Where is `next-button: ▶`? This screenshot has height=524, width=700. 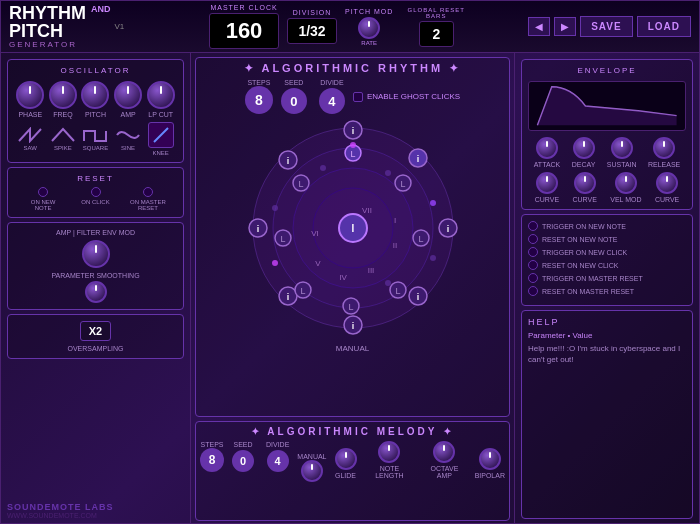
next-button: ▶ is located at coordinates (565, 26).